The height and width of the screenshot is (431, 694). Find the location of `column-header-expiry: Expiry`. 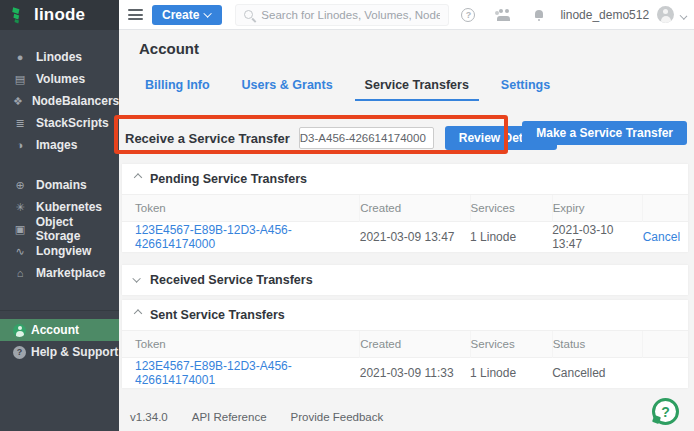

column-header-expiry: Expiry is located at coordinates (598, 208).